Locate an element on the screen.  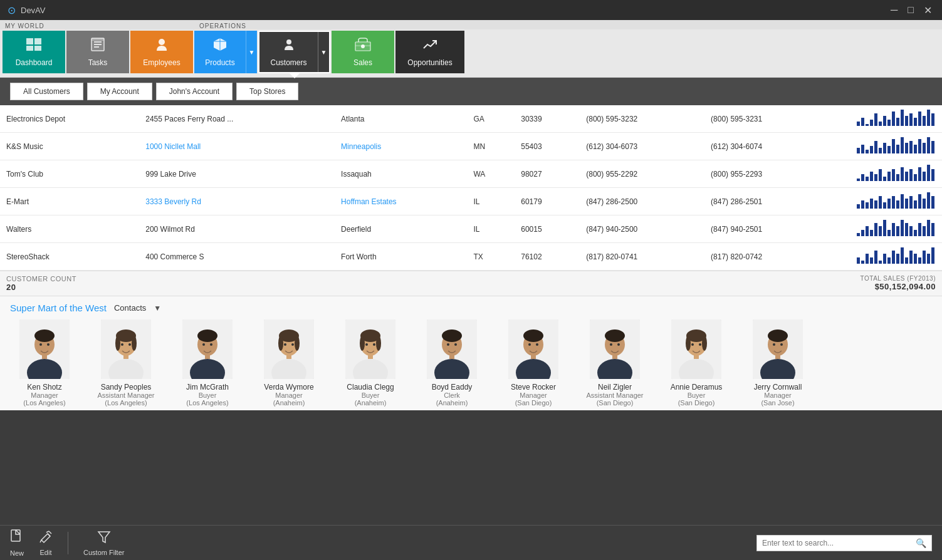
contacts-dropdown-arrow: ▼ is located at coordinates (157, 308).